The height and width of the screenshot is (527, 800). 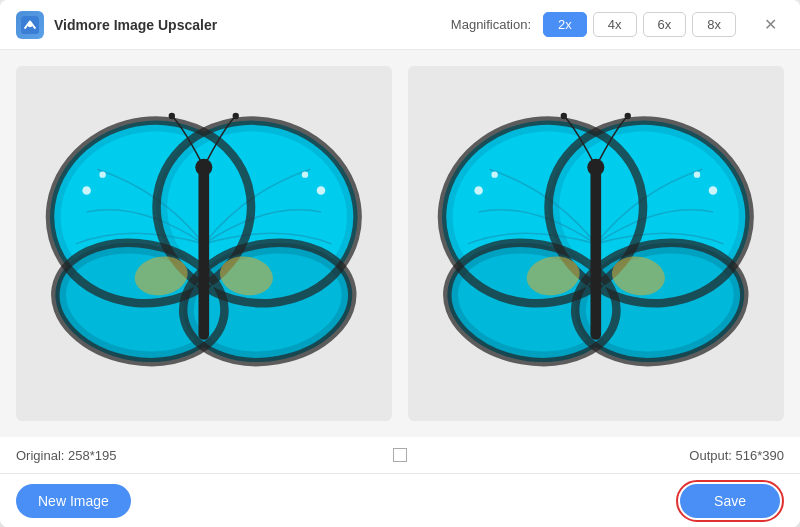 I want to click on save-button-wrapper: Save, so click(x=730, y=501).